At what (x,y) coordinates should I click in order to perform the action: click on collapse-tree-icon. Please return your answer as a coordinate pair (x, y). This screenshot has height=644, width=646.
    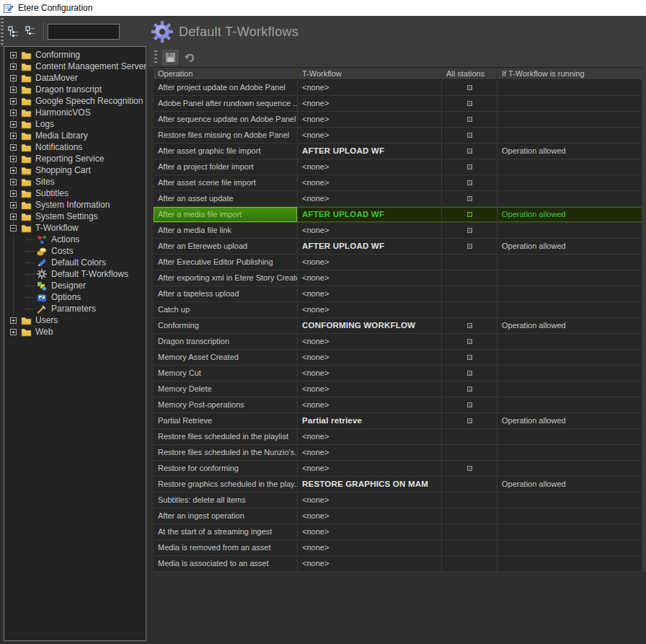
    Looking at the image, I should click on (31, 32).